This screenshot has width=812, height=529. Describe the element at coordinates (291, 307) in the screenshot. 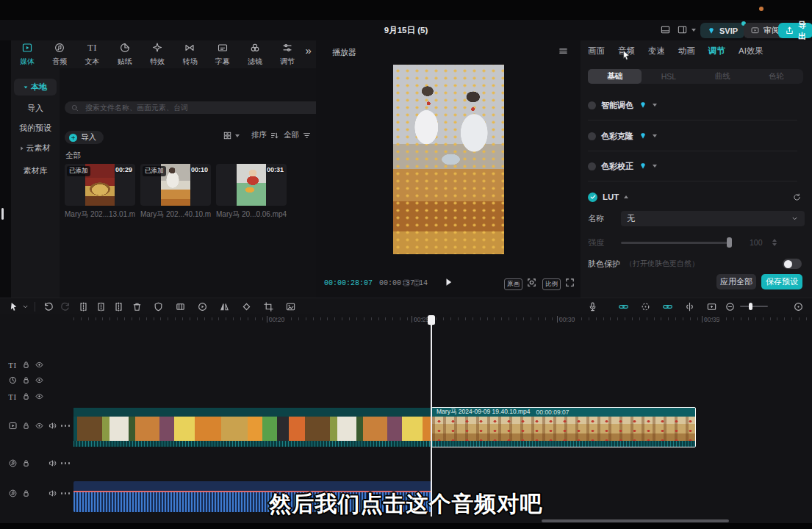

I see `replace-image-icon` at that location.